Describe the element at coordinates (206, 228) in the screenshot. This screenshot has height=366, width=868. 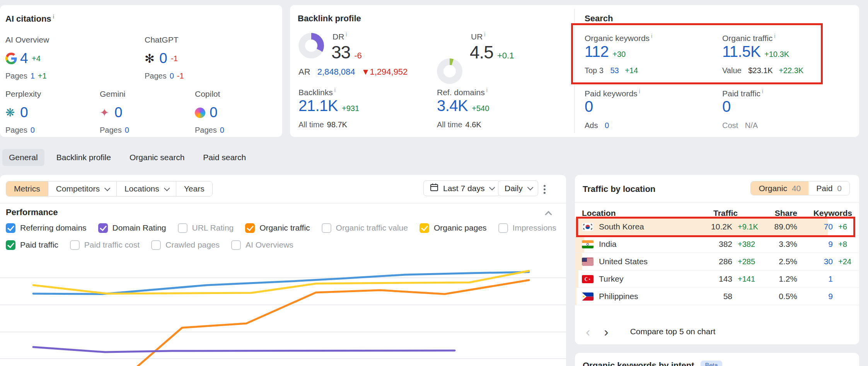
I see `metric-checkbox-url-rating: URL Rating` at that location.